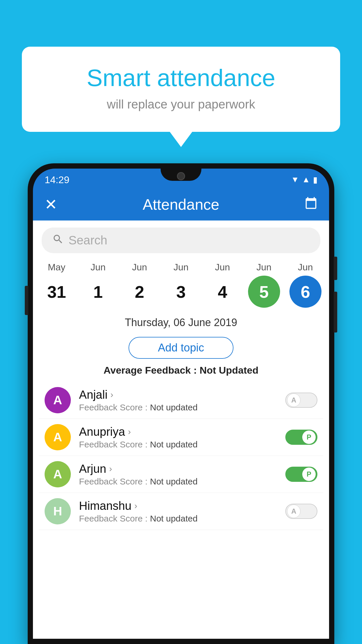 Image resolution: width=362 pixels, height=644 pixels. What do you see at coordinates (264, 292) in the screenshot?
I see `date-number: 5` at bounding box center [264, 292].